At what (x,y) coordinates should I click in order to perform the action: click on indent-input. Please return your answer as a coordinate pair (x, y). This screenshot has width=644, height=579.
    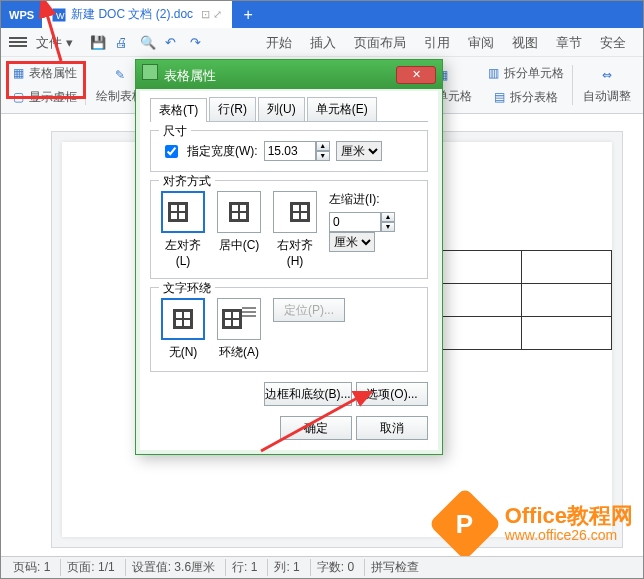
    Looking at the image, I should click on (355, 222).